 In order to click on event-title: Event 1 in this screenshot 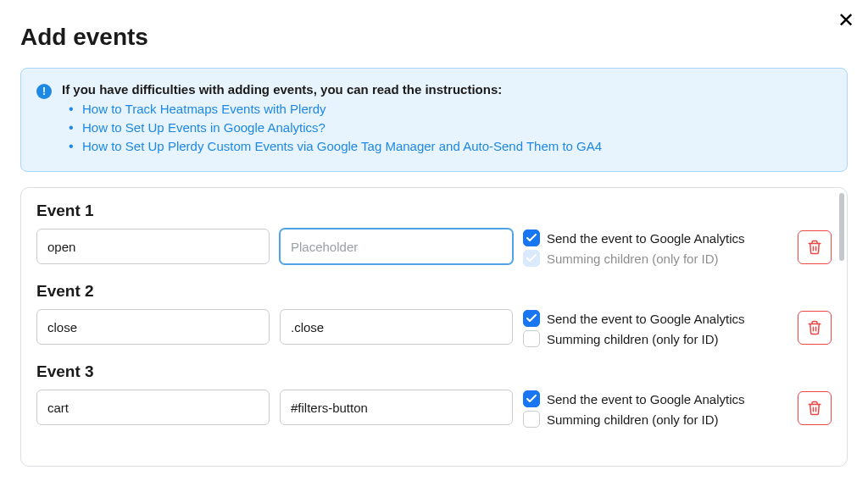, I will do `click(434, 211)`.